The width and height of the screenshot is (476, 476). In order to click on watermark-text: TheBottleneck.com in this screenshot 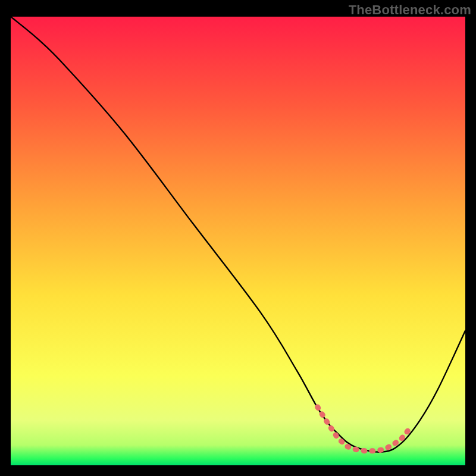, I will do `click(410, 10)`.